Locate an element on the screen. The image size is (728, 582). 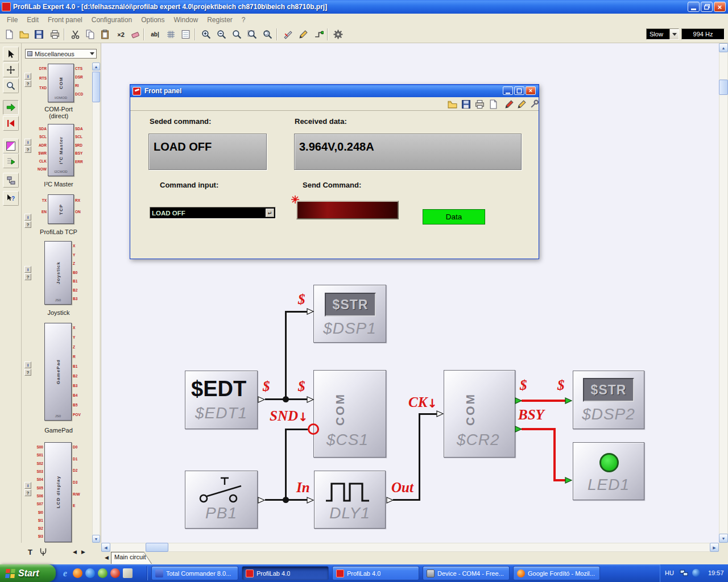
network-icon is located at coordinates (684, 573).